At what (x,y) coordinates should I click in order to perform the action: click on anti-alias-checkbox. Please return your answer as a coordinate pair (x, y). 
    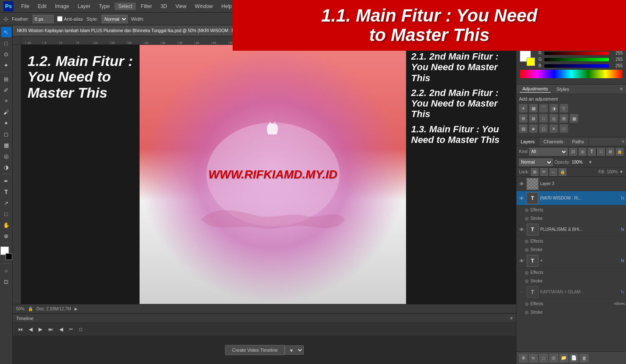
    Looking at the image, I should click on (60, 19).